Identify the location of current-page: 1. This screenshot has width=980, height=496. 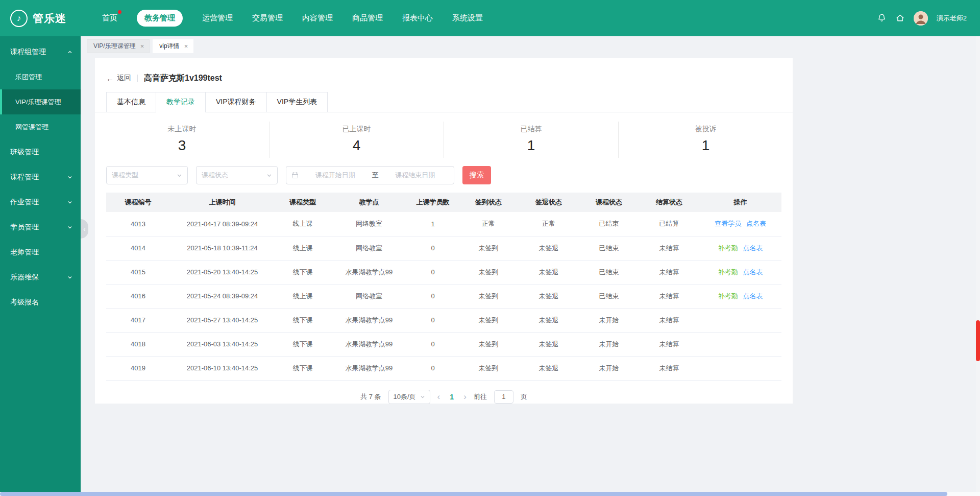
(452, 397).